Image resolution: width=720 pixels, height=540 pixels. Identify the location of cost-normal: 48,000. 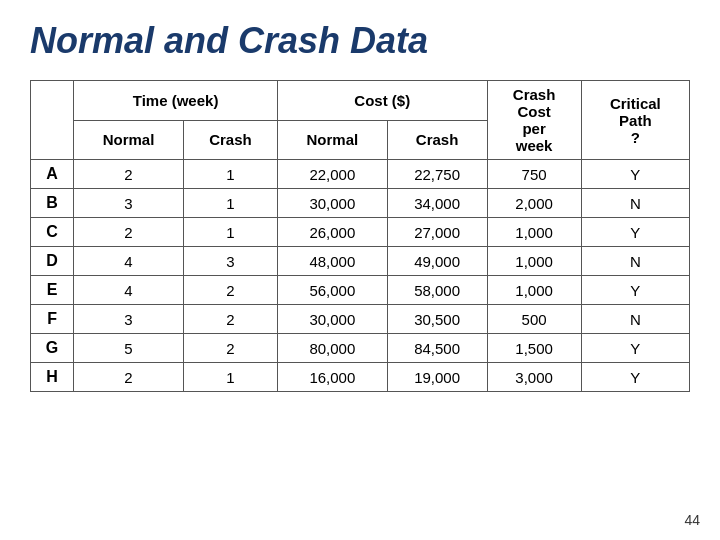
(333, 262).